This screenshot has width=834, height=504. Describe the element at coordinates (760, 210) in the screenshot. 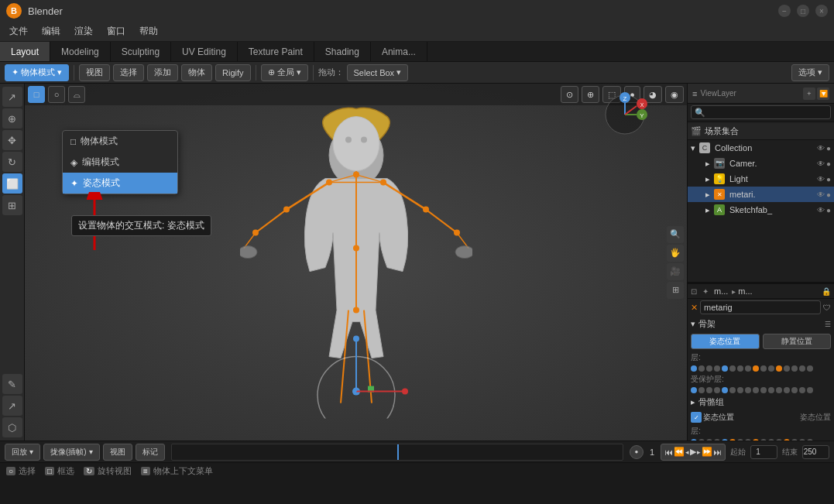

I see `outliner-item-sketchfab: ▸ A Sketchfab_ 👁 ●` at that location.